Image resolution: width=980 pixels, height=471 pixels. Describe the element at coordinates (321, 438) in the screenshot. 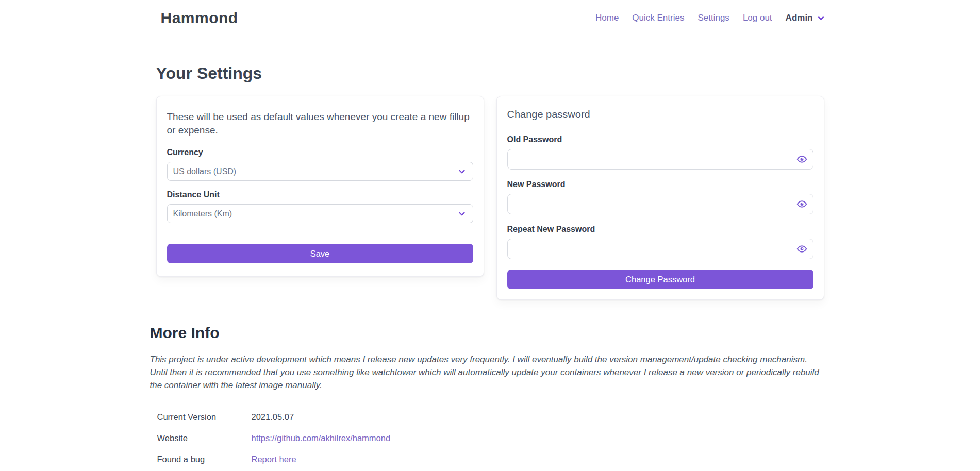

I see `website-link: https://github.com/akhilrex/hammond` at that location.